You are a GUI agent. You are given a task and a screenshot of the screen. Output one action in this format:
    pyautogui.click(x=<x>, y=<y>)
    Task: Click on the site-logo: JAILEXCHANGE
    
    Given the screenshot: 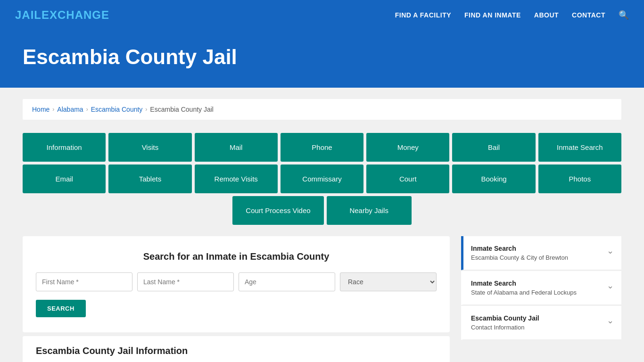 What is the action you would take?
    pyautogui.click(x=62, y=15)
    